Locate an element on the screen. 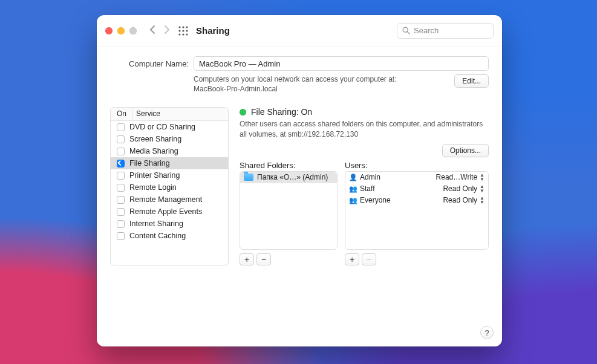  service-row: Internet Sharing is located at coordinates (169, 224).